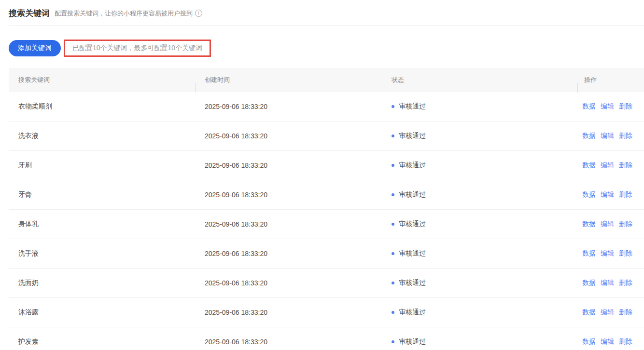  I want to click on column-header-status: 状态, so click(481, 80).